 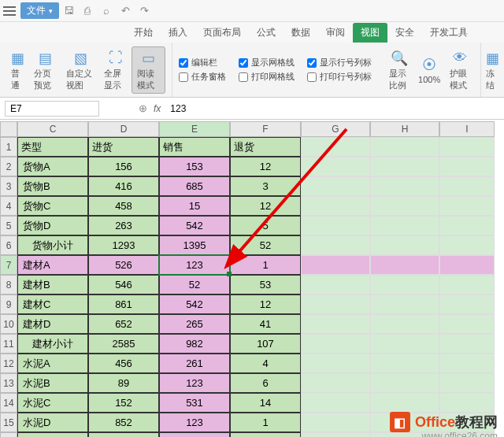 What do you see at coordinates (124, 225) in the screenshot?
I see `cell: 263` at bounding box center [124, 225].